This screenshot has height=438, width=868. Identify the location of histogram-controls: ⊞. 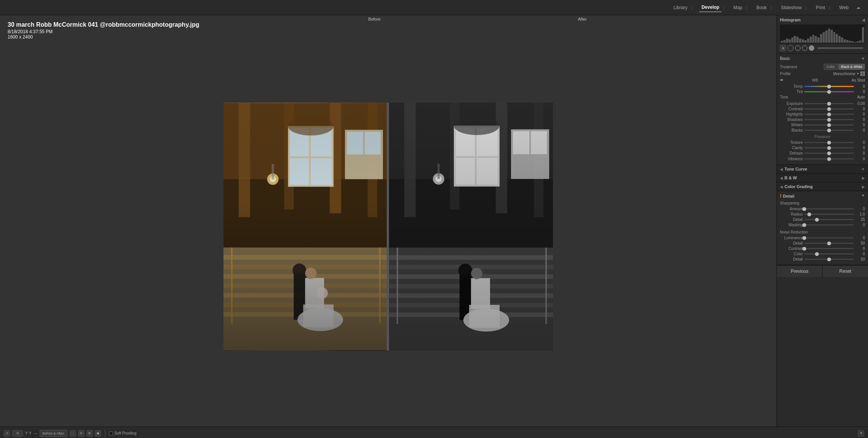
(822, 48).